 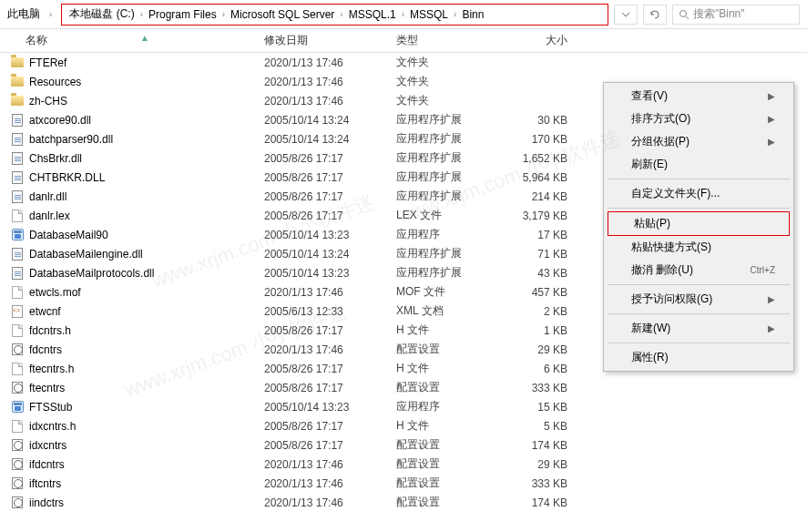 I want to click on file-name: fdcntrs.h, so click(x=145, y=331).